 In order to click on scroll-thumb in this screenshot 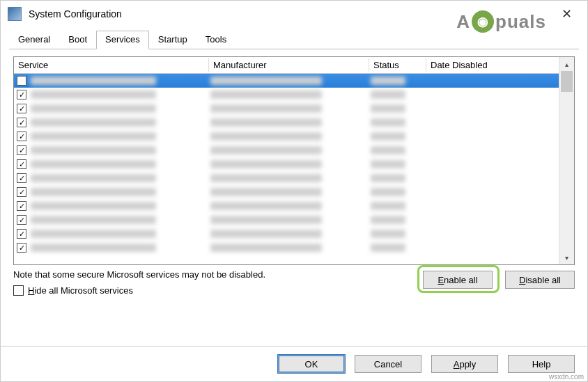, I will do `click(567, 81)`.